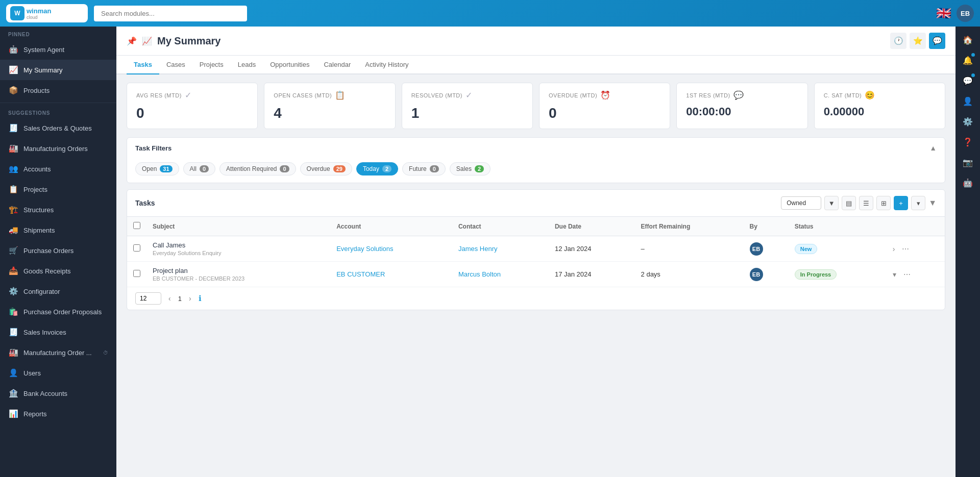 This screenshot has width=980, height=477. Describe the element at coordinates (199, 169) in the screenshot. I see `filter-chip-all: All 0` at that location.